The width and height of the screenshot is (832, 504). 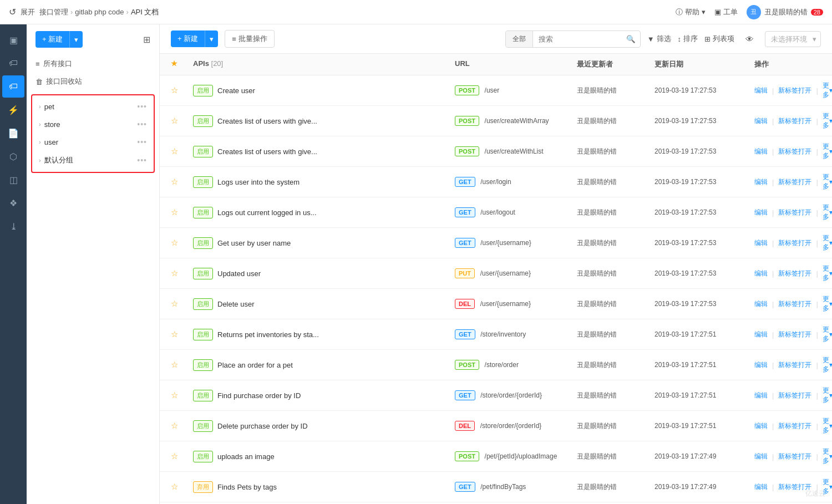 What do you see at coordinates (828, 121) in the screenshot?
I see `more-link-1: 更多▾` at bounding box center [828, 121].